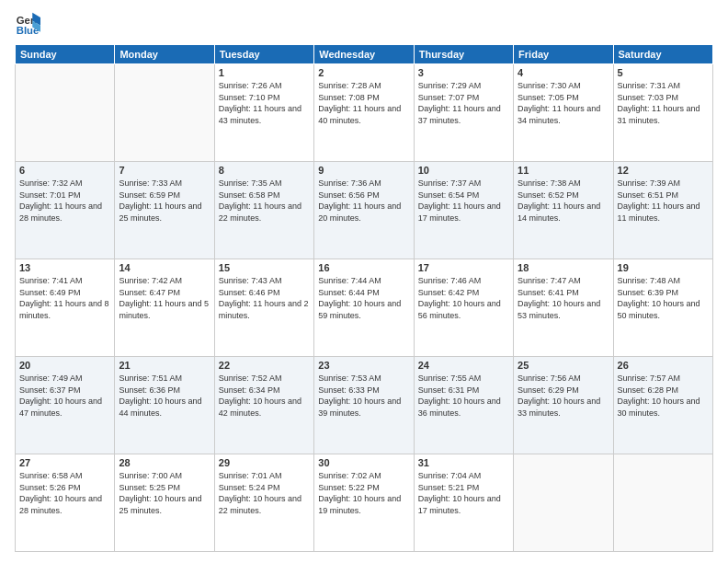  What do you see at coordinates (164, 268) in the screenshot?
I see `day-number: 14` at bounding box center [164, 268].